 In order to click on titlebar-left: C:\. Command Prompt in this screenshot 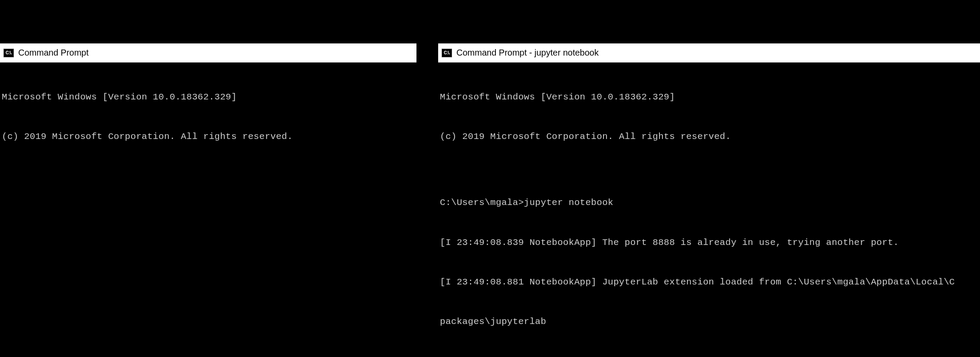, I will do `click(208, 53)`.